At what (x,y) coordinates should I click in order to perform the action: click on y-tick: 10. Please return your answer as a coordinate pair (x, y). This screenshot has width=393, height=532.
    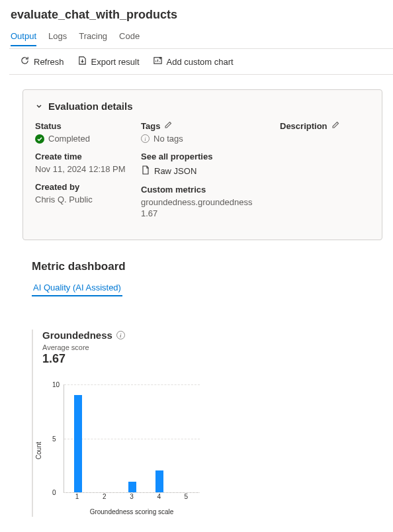
    Looking at the image, I should click on (56, 385).